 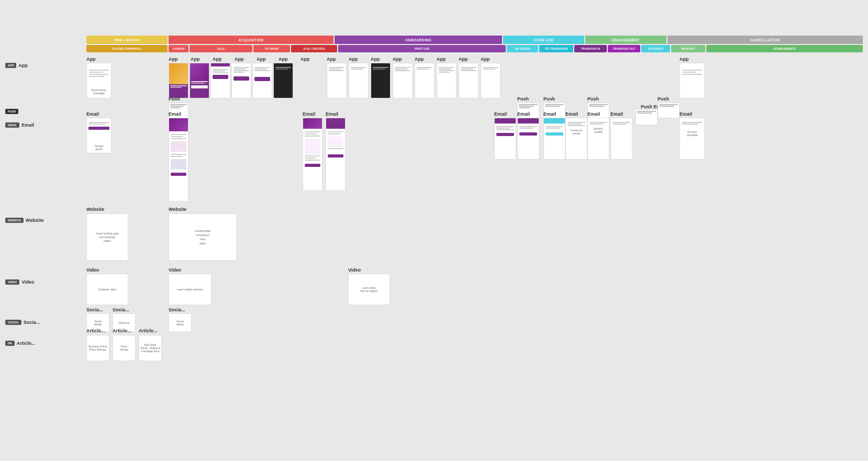 What do you see at coordinates (692, 139) in the screenshot?
I see `email-card-cancel: Accountcancelled` at bounding box center [692, 139].